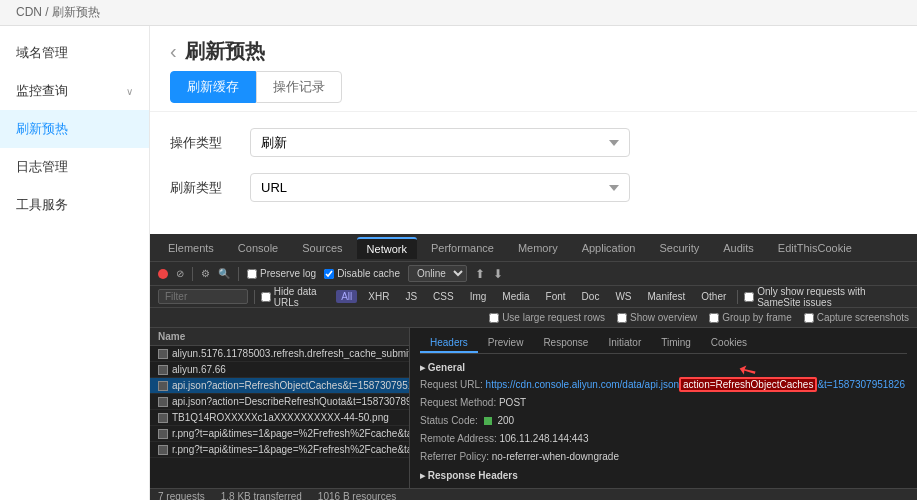 This screenshot has height=500, width=917. What do you see at coordinates (42, 129) in the screenshot?
I see `sidebar-item-label: 刷新预热` at bounding box center [42, 129].